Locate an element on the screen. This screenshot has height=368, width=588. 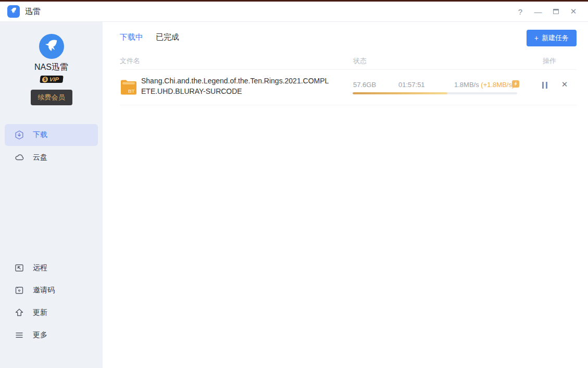
remote-icon is located at coordinates (19, 268).